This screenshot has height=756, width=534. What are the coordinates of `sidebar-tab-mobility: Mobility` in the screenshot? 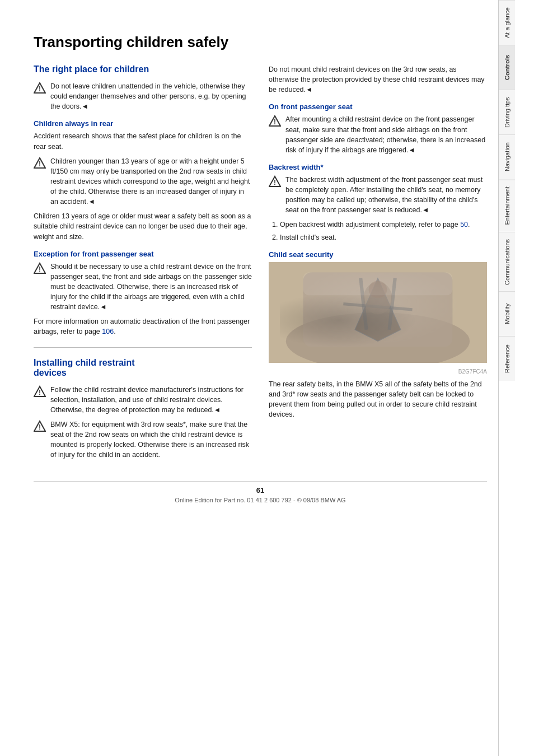 It's located at (507, 314).